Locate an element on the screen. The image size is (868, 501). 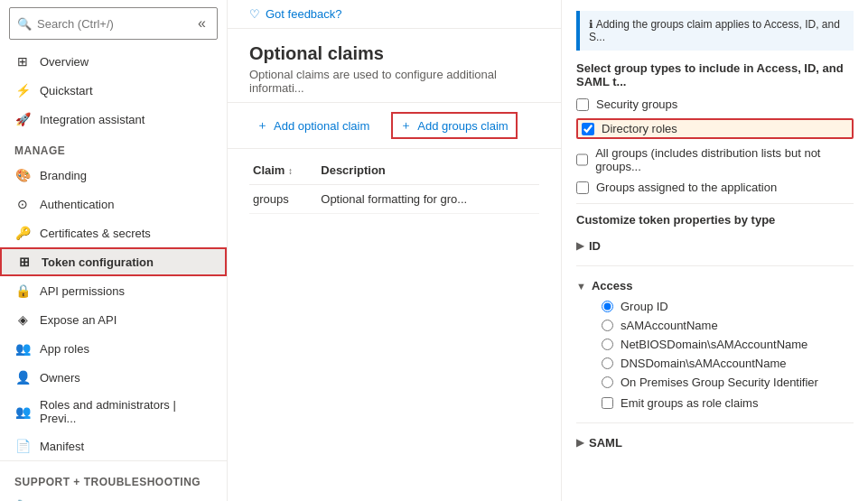
sidebar-item-label: Owners is located at coordinates (60, 377).